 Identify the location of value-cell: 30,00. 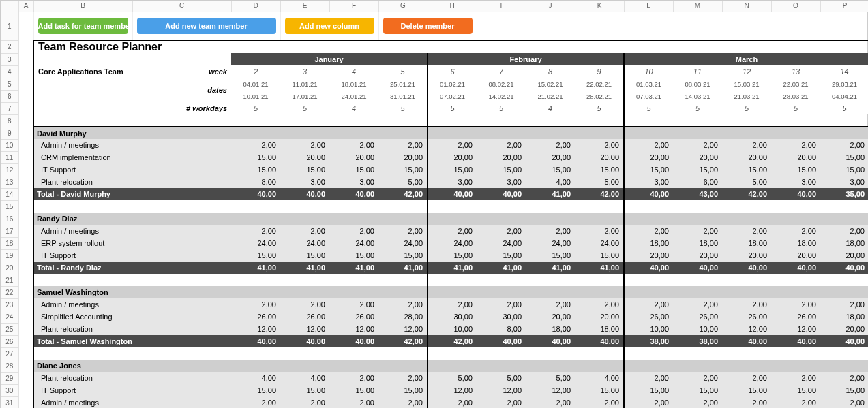
(452, 317).